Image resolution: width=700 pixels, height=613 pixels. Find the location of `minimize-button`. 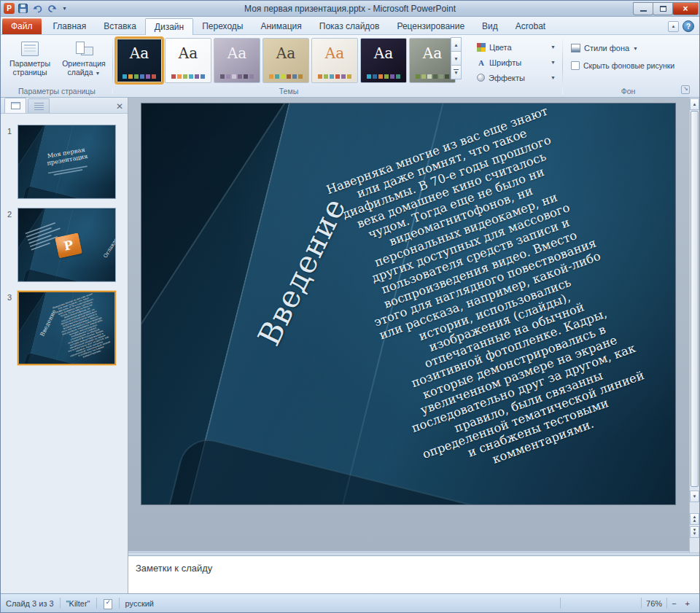

minimize-button is located at coordinates (643, 9).